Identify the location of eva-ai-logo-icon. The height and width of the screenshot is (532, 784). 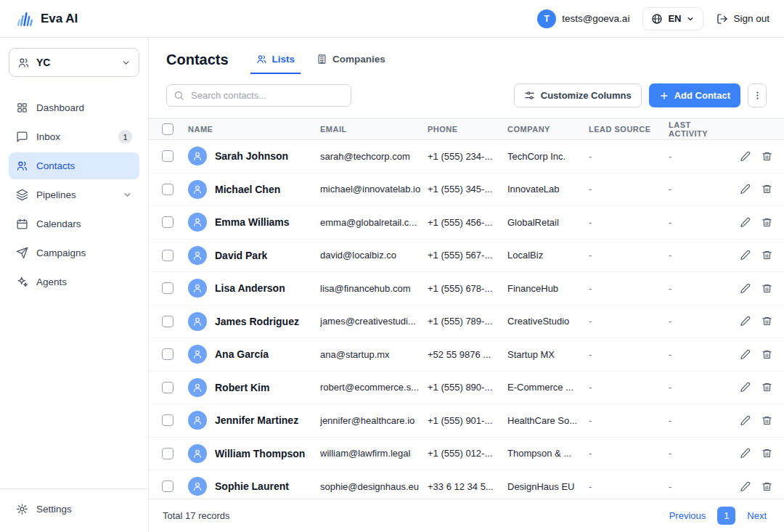
(25, 19).